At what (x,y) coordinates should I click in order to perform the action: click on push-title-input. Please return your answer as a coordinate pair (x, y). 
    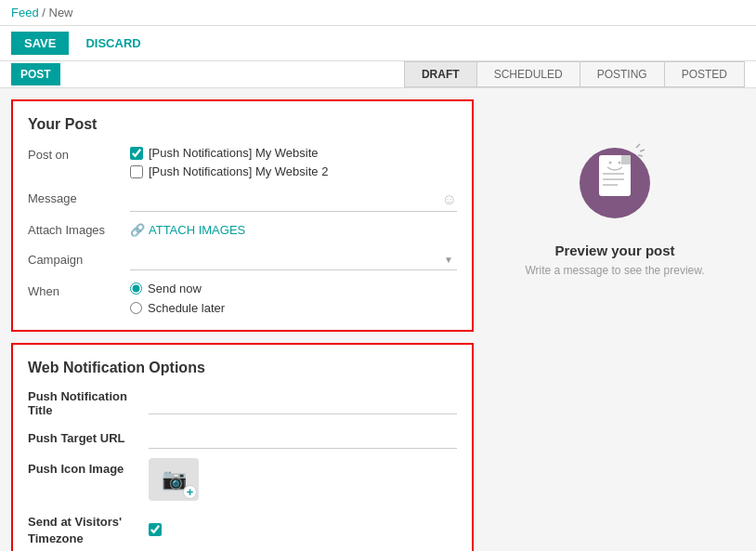
    Looking at the image, I should click on (303, 403).